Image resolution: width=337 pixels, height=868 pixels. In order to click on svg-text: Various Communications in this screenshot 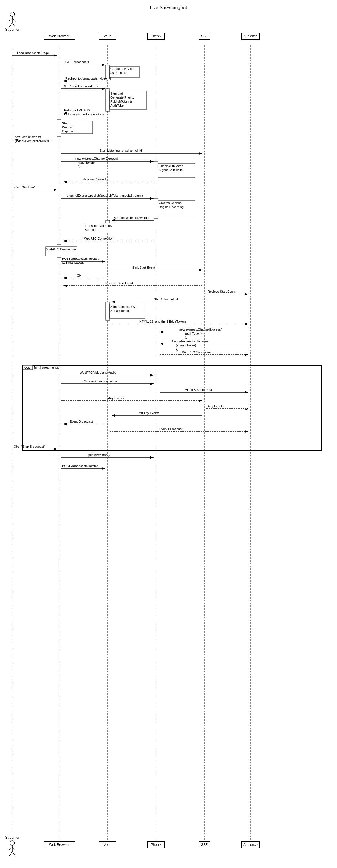, I will do `click(101, 381)`.